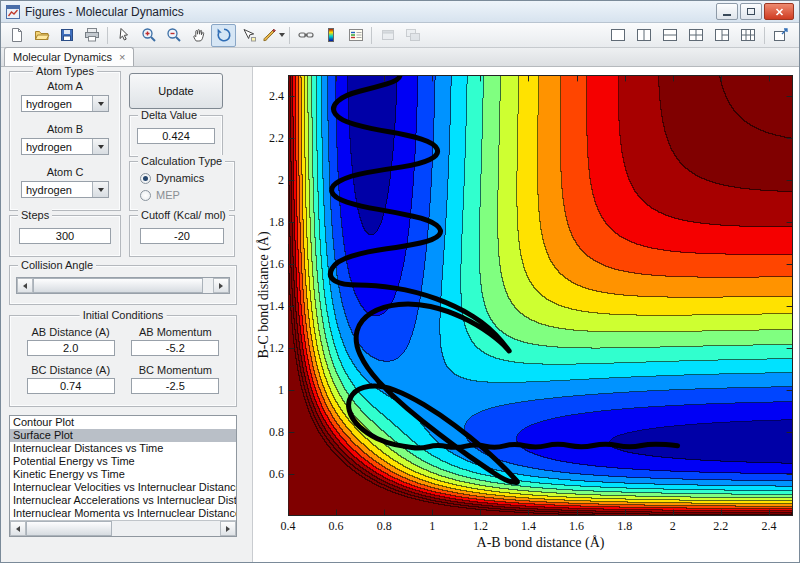 This screenshot has height=563, width=800. Describe the element at coordinates (71, 386) in the screenshot. I see `bc-distance-field` at that location.